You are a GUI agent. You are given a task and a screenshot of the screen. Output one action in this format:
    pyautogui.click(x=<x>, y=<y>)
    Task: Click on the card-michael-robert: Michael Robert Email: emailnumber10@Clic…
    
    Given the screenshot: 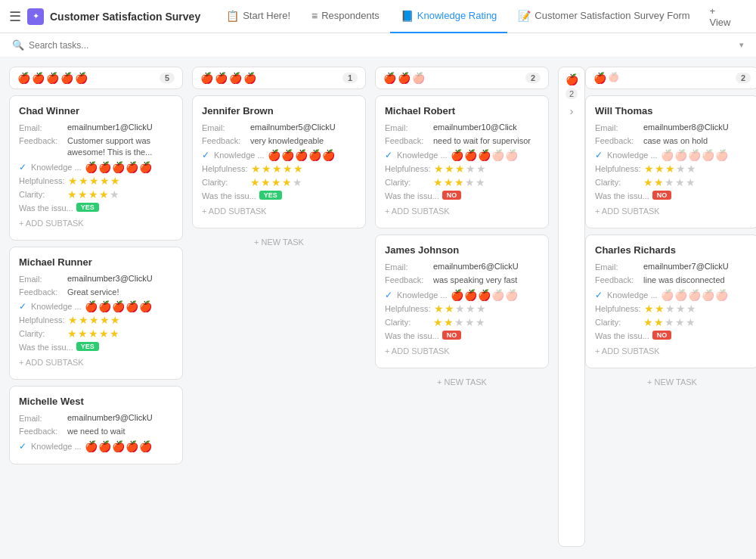 What is the action you would take?
    pyautogui.click(x=462, y=162)
    